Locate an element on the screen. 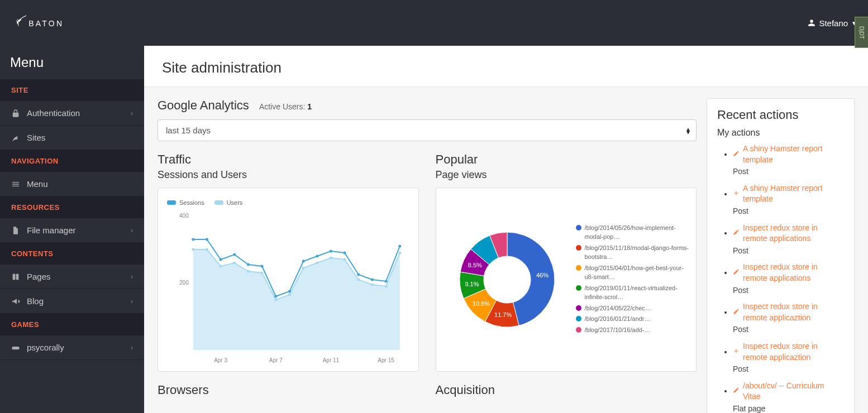 The width and height of the screenshot is (868, 413). svg-text: Apr 11 is located at coordinates (331, 361).